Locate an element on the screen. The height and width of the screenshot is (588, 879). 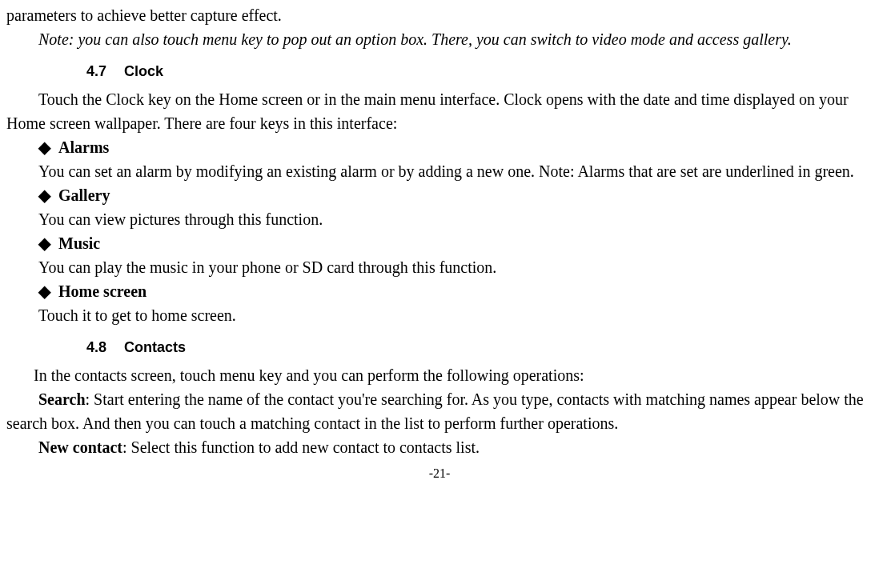
search-desc: : Start entering the name of the contact… is located at coordinates (435, 411).